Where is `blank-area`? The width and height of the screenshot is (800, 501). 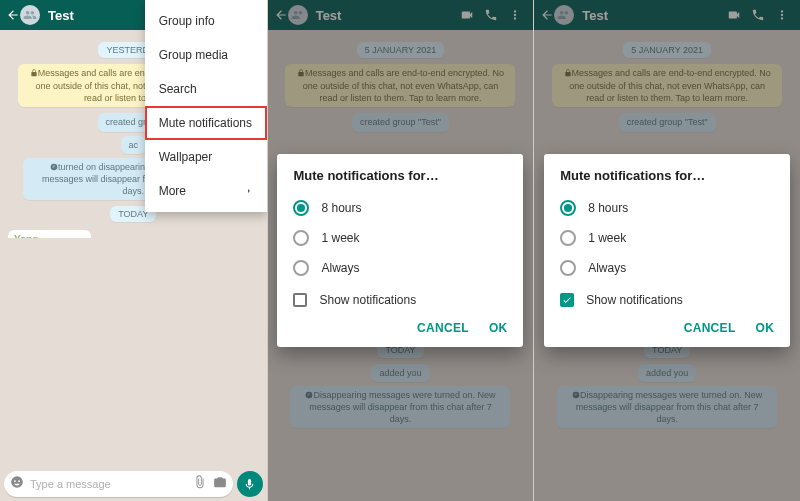 blank-area is located at coordinates (134, 340).